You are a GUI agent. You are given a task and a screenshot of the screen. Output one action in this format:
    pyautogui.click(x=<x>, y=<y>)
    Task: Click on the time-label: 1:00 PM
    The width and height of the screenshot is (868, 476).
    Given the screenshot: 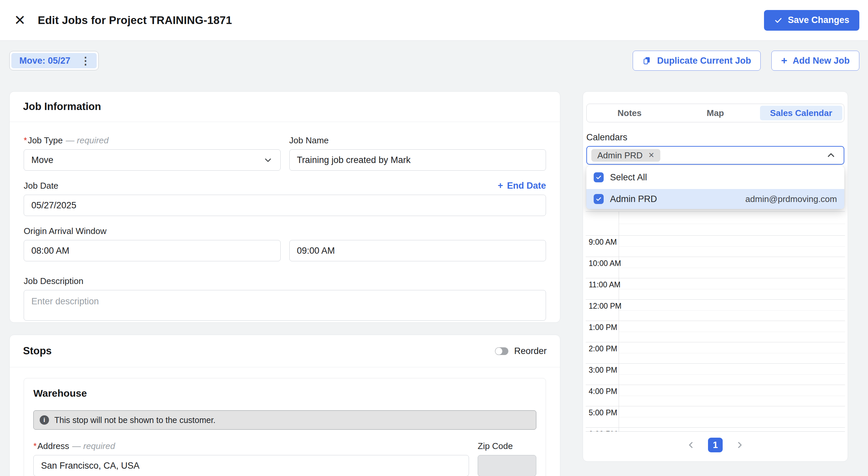 What is the action you would take?
    pyautogui.click(x=603, y=327)
    